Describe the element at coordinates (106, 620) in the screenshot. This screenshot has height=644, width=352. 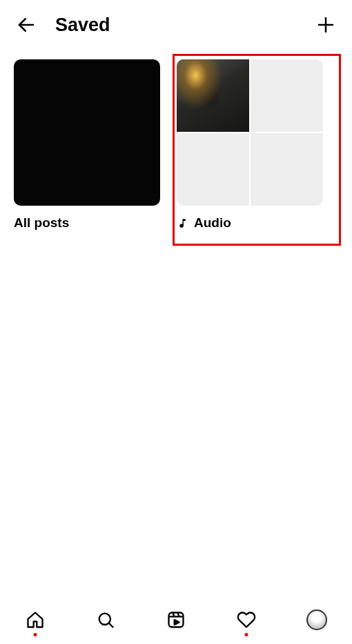
I see `nav-search` at that location.